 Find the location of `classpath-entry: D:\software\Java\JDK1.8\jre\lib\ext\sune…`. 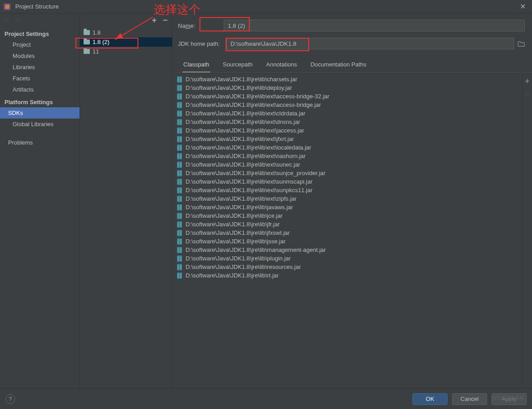

classpath-entry: D:\software\Java\JDK1.8\jre\lib\ext\sune… is located at coordinates (347, 164).